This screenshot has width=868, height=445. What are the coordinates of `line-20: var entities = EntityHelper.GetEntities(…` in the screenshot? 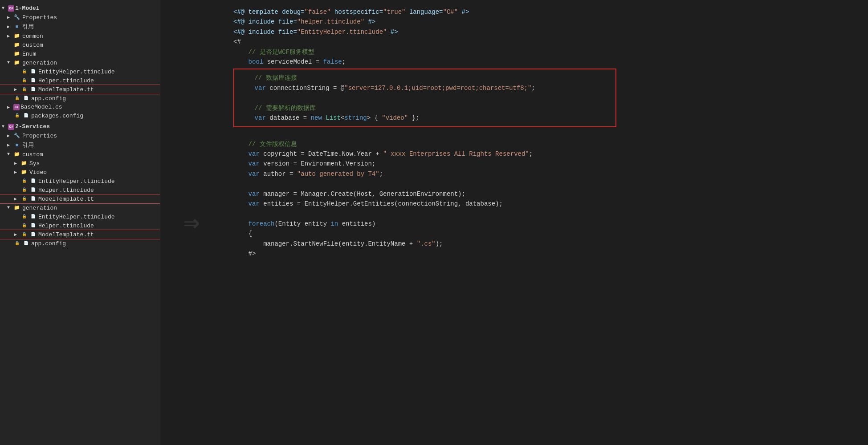 It's located at (368, 204).